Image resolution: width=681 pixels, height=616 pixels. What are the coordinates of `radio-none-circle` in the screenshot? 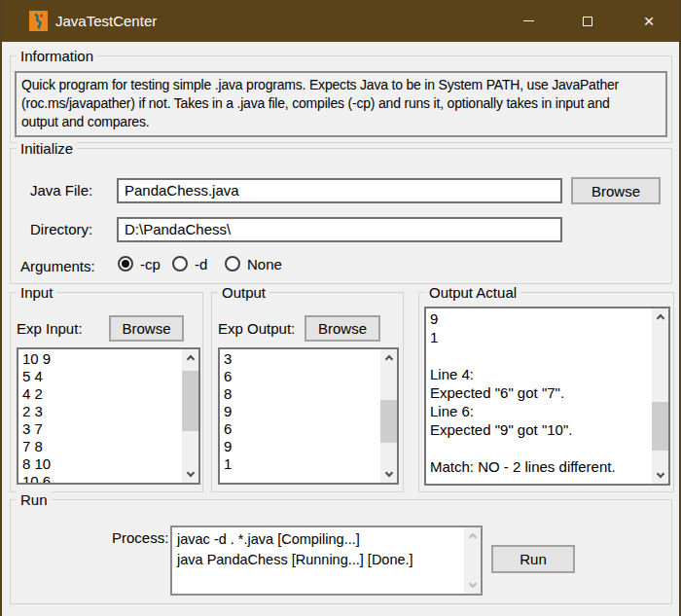 It's located at (233, 264).